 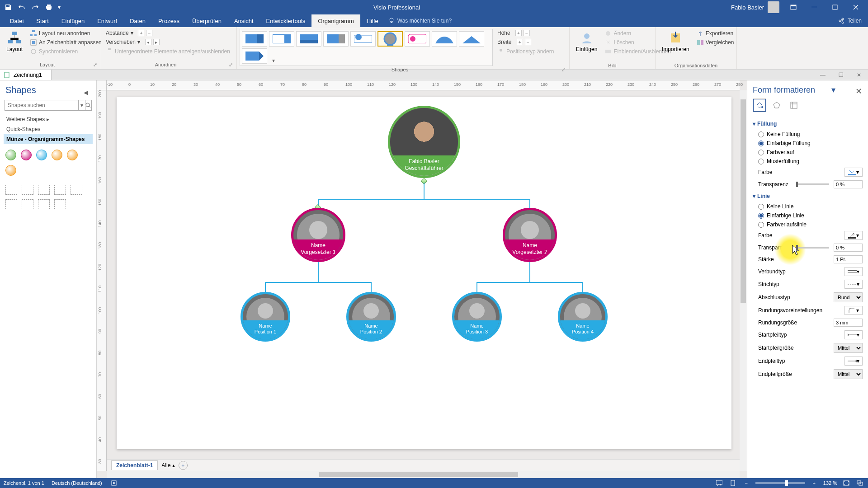 I want to click on redo-button, so click(x=35, y=7).